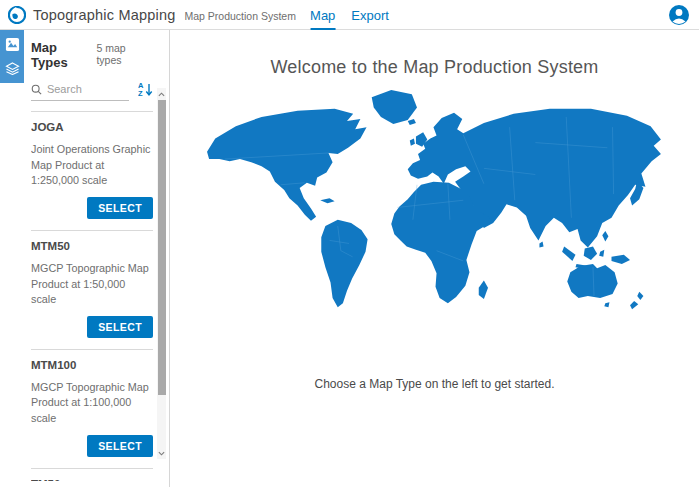 The width and height of the screenshot is (699, 487). What do you see at coordinates (679, 15) in the screenshot?
I see `user-avatar-icon` at bounding box center [679, 15].